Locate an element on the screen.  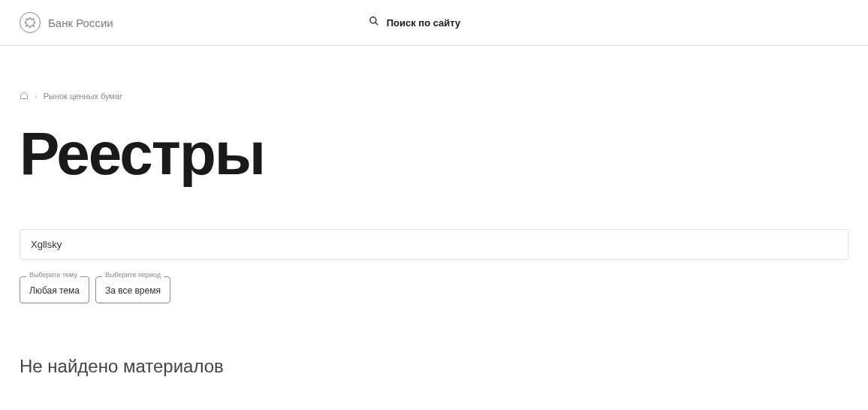
period-select-value: За все время is located at coordinates (133, 291).